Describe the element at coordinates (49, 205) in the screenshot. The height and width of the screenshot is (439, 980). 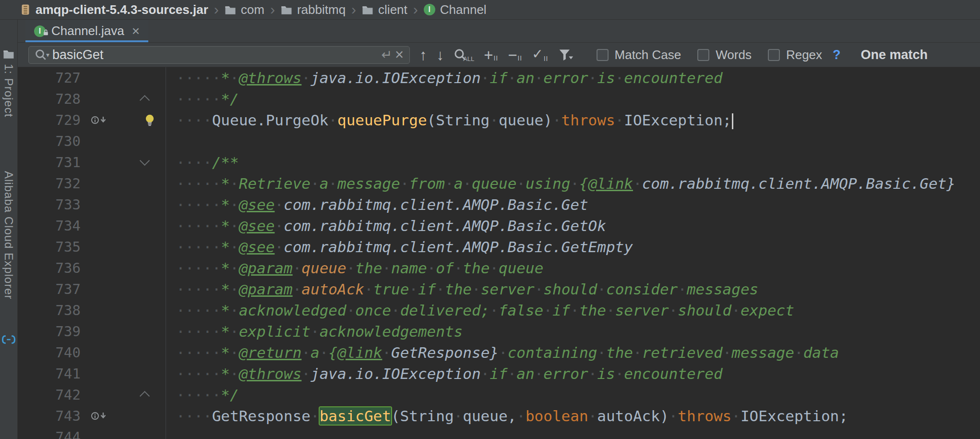
I see `line-number: 733` at that location.